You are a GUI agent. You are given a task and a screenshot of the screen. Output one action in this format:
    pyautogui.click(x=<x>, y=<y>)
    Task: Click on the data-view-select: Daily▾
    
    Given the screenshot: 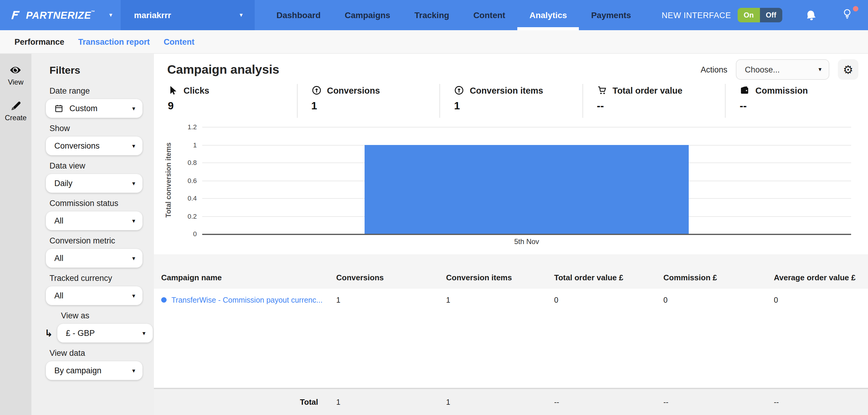 What is the action you would take?
    pyautogui.click(x=94, y=183)
    